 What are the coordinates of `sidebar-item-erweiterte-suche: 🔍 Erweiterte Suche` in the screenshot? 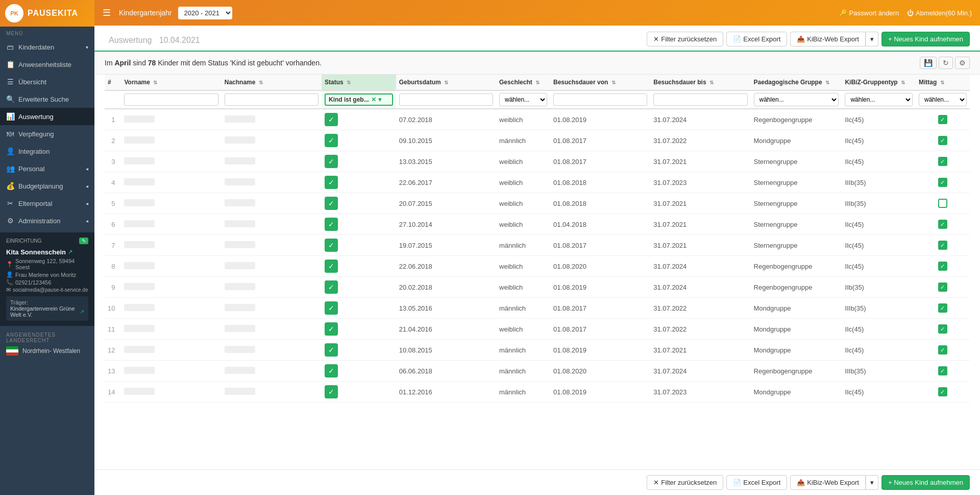 It's located at (47, 99).